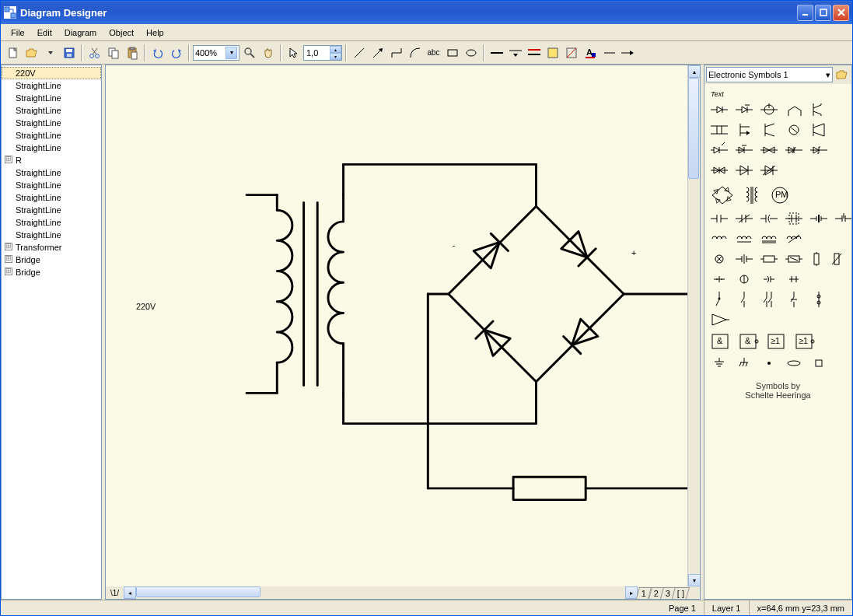  Describe the element at coordinates (434, 53) in the screenshot. I see `text-tool: abc` at that location.